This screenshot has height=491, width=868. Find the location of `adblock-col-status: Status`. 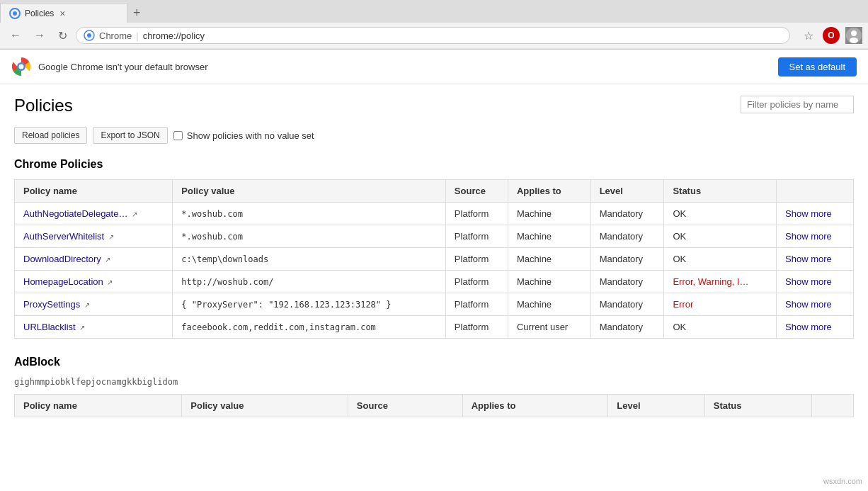

adblock-col-status: Status is located at coordinates (758, 406).